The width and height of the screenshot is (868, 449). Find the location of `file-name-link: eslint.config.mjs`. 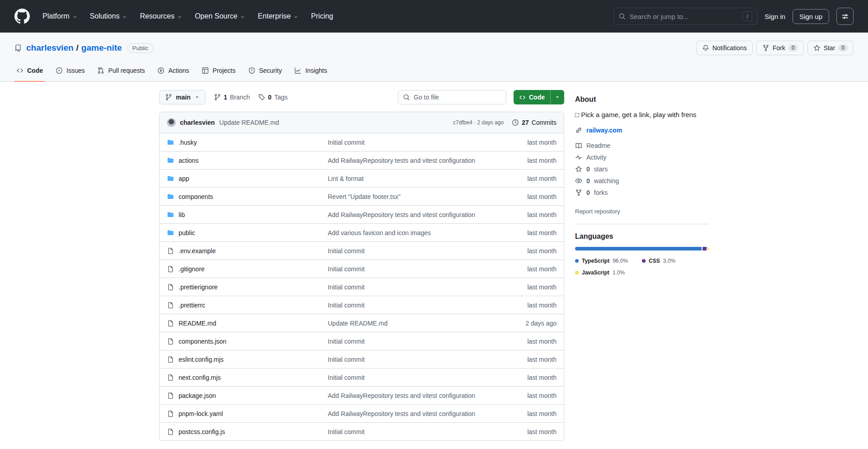

file-name-link: eslint.config.mjs is located at coordinates (201, 359).